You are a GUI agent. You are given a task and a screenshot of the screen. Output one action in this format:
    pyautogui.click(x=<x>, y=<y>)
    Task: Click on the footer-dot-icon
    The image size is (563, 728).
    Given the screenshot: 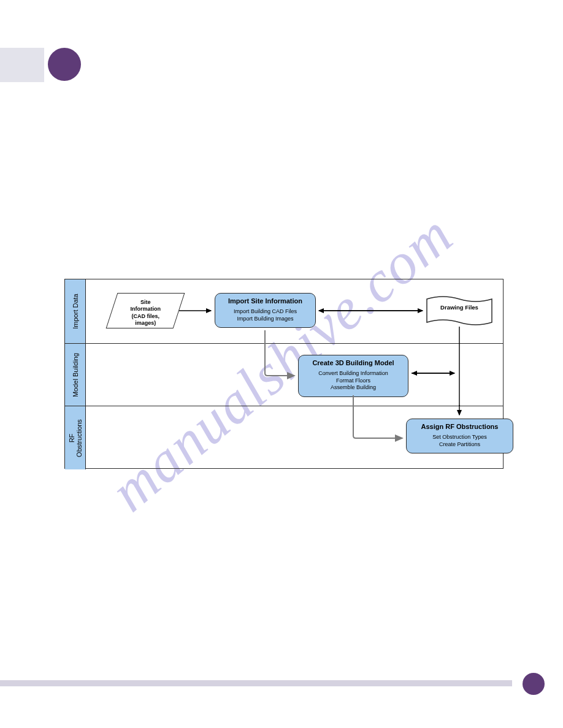 What is the action you would take?
    pyautogui.click(x=534, y=684)
    